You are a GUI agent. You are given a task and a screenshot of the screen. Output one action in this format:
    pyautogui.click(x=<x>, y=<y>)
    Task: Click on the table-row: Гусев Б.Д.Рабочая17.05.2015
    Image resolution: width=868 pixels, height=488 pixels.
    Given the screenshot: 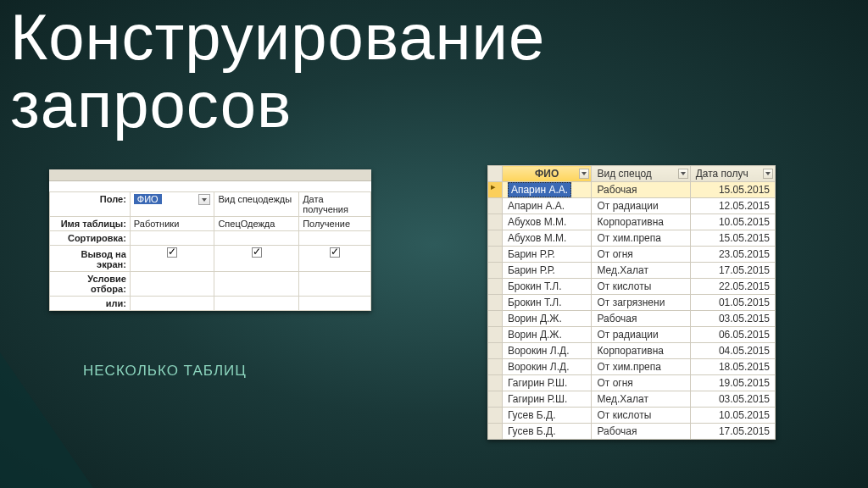 What is the action you would take?
    pyautogui.click(x=632, y=432)
    